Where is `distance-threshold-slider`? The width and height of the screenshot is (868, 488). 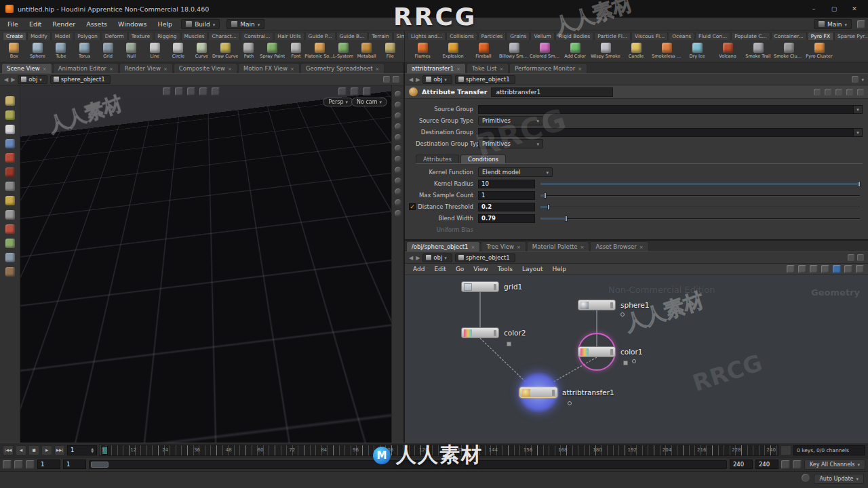 distance-threshold-slider is located at coordinates (701, 207).